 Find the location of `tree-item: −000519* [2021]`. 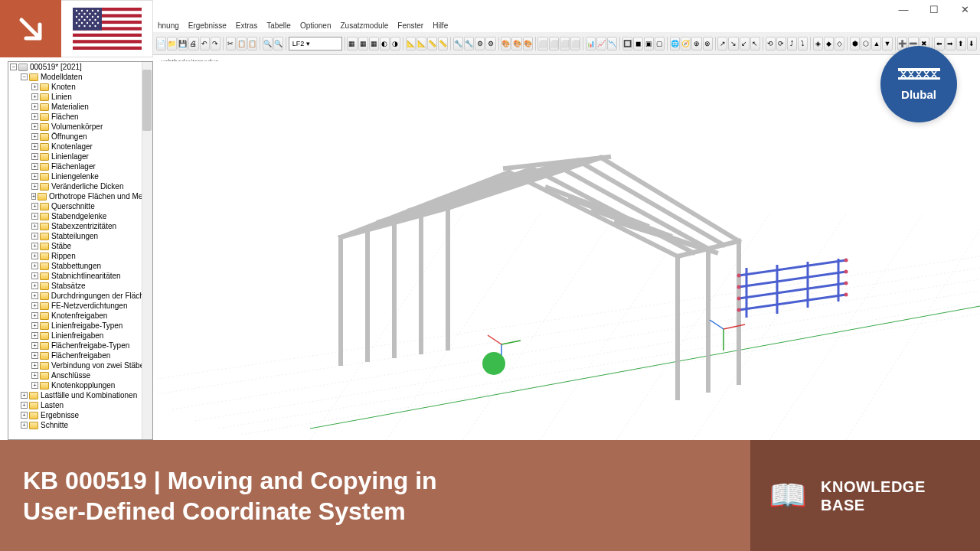

tree-item: −000519* [2021] is located at coordinates (80, 67).